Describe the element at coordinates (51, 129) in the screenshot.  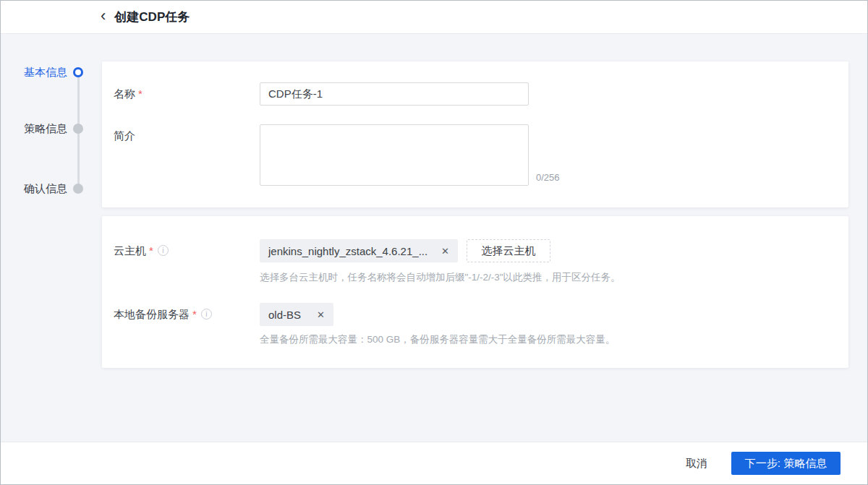
I see `step-policy-info: 策略信息` at that location.